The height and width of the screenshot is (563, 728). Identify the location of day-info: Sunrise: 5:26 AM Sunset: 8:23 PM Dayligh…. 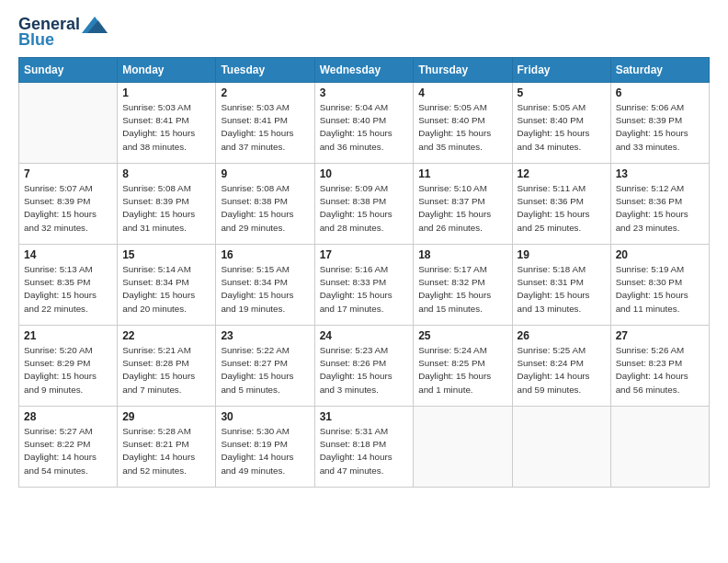
(660, 370).